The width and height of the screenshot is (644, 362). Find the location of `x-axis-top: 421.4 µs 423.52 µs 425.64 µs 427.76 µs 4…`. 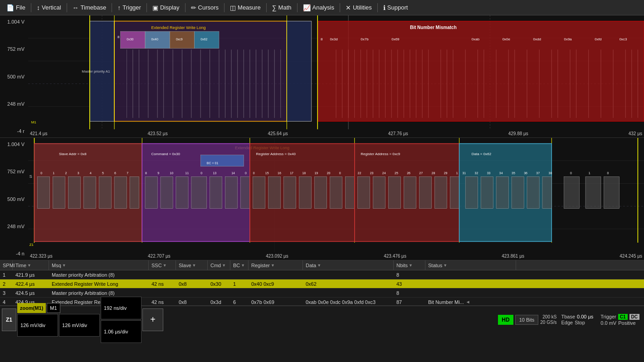

x-axis-top: 421.4 µs 423.52 µs 425.64 µs 427.76 µs 4… is located at coordinates (336, 133).